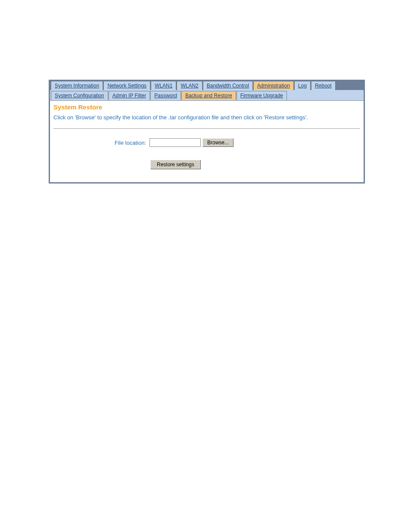 The height and width of the screenshot is (532, 411). What do you see at coordinates (228, 85) in the screenshot?
I see `tab-bandwidth-control: Bandwidth Control` at bounding box center [228, 85].